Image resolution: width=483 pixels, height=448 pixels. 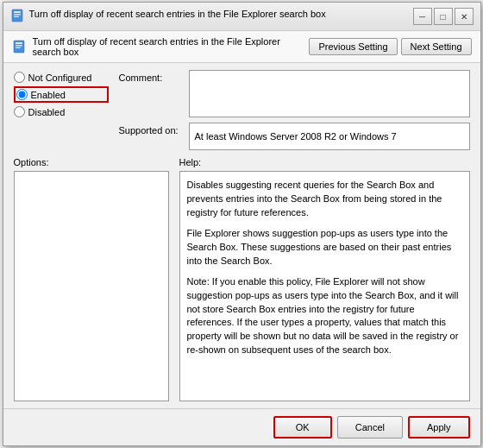 I want to click on title-bar-controls: ─ □ ✕, so click(x=443, y=16).